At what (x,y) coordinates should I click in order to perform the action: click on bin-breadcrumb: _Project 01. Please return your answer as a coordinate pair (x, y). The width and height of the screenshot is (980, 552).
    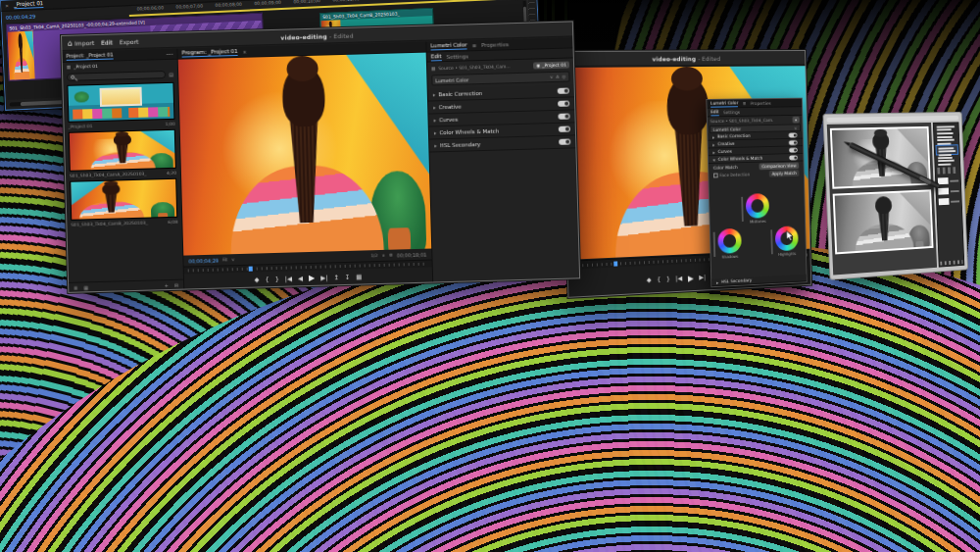
    Looking at the image, I should click on (86, 67).